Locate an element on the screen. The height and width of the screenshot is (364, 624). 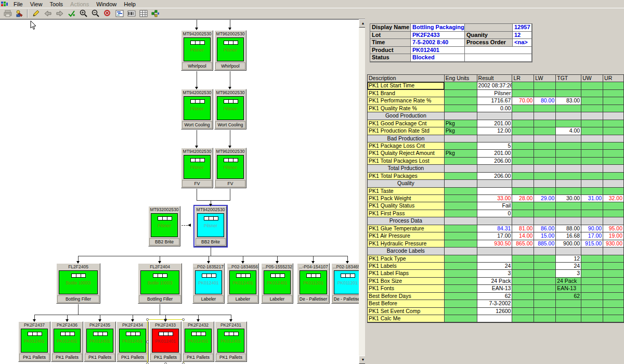
node-lot-label: ...P02-1834656 is located at coordinates (345, 267).